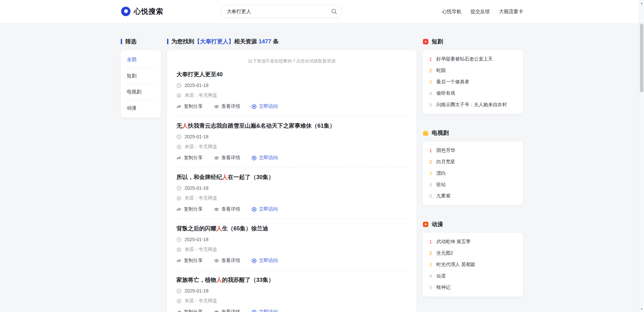 The image size is (644, 312). Describe the element at coordinates (131, 42) in the screenshot. I see `filter-title-text: 筛选` at that location.